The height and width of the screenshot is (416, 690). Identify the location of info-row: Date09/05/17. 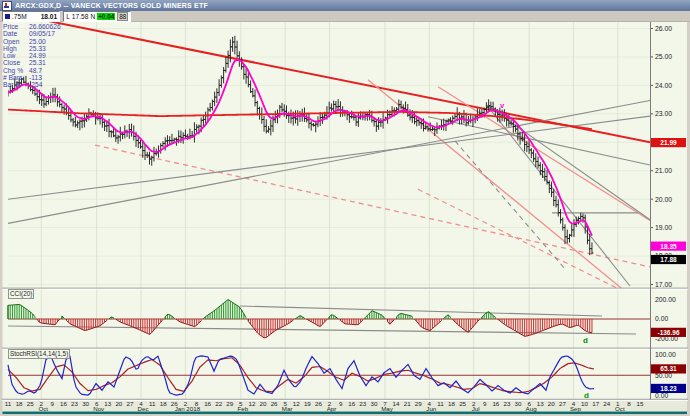
(32, 34).